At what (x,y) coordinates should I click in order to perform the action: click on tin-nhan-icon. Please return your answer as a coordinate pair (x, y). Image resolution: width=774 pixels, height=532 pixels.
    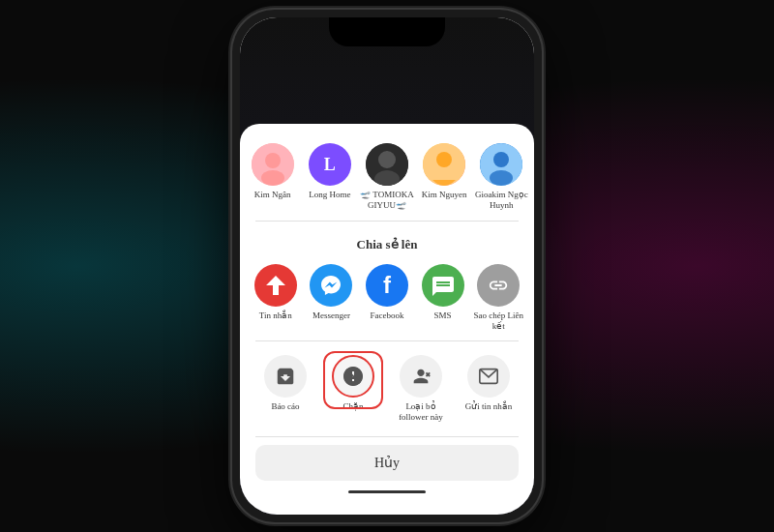
    Looking at the image, I should click on (276, 285).